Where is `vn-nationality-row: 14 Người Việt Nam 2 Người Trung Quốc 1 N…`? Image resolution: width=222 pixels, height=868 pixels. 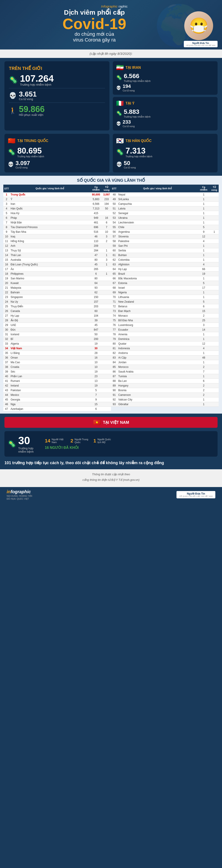 vn-nationality-row: 14 Người Việt Nam 2 Người Trung Quốc 1 N… is located at coordinates (130, 441).